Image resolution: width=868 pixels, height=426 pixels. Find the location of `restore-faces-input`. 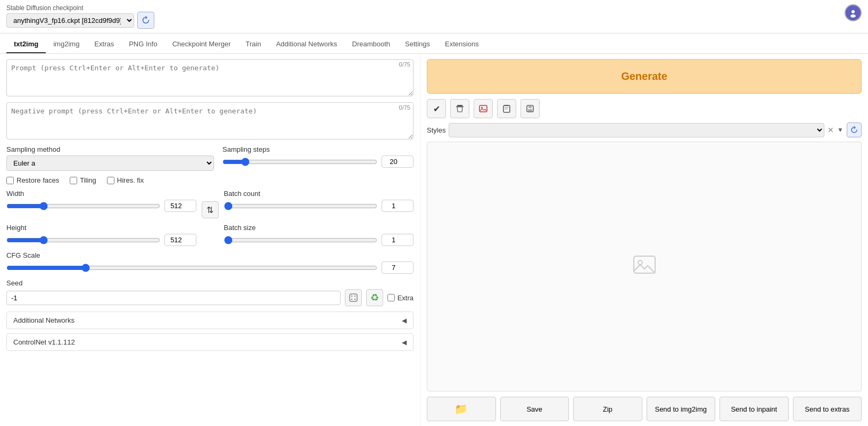

restore-faces-input is located at coordinates (10, 181).